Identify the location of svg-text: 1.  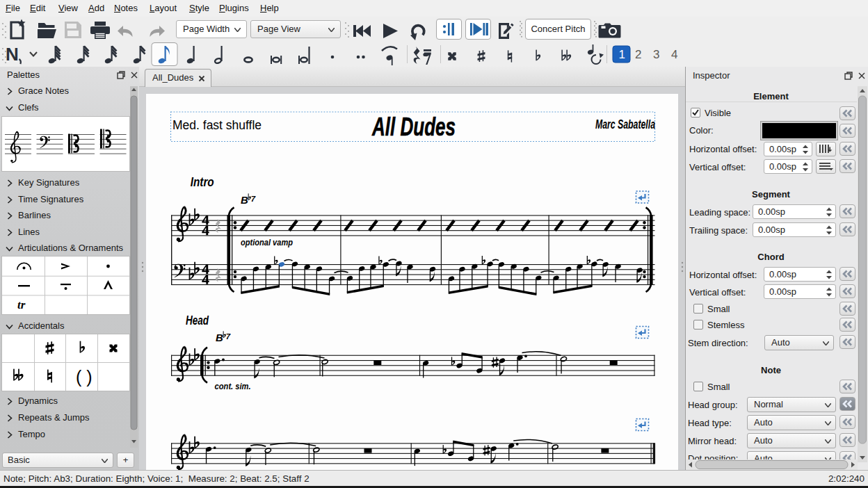
(622, 54).